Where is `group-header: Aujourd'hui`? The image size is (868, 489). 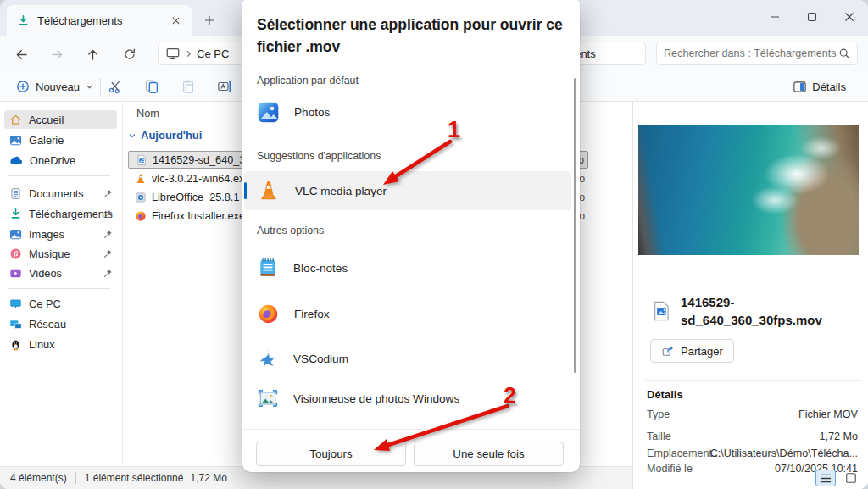
group-header: Aujourd'hui is located at coordinates (164, 136).